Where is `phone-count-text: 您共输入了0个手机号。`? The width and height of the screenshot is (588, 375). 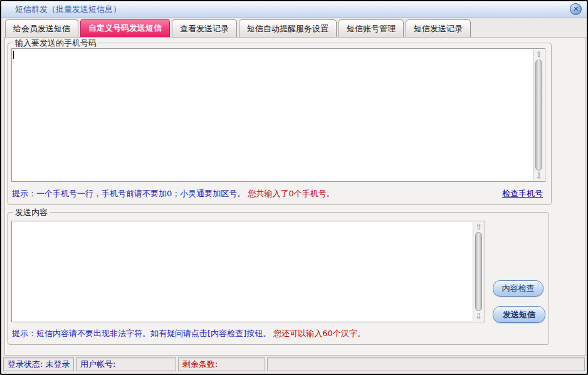 phone-count-text: 您共输入了0个手机号。 is located at coordinates (291, 193).